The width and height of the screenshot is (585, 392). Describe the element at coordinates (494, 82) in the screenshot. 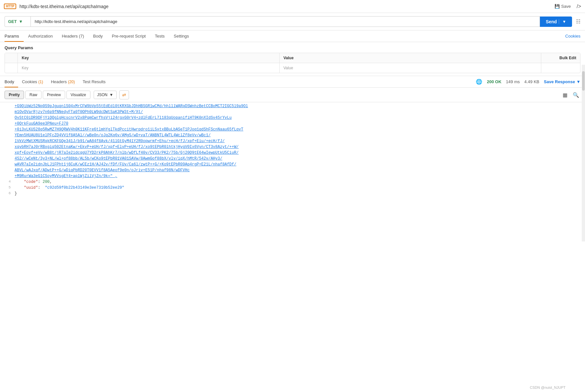

I see `response-status-code: 200 OK` at that location.